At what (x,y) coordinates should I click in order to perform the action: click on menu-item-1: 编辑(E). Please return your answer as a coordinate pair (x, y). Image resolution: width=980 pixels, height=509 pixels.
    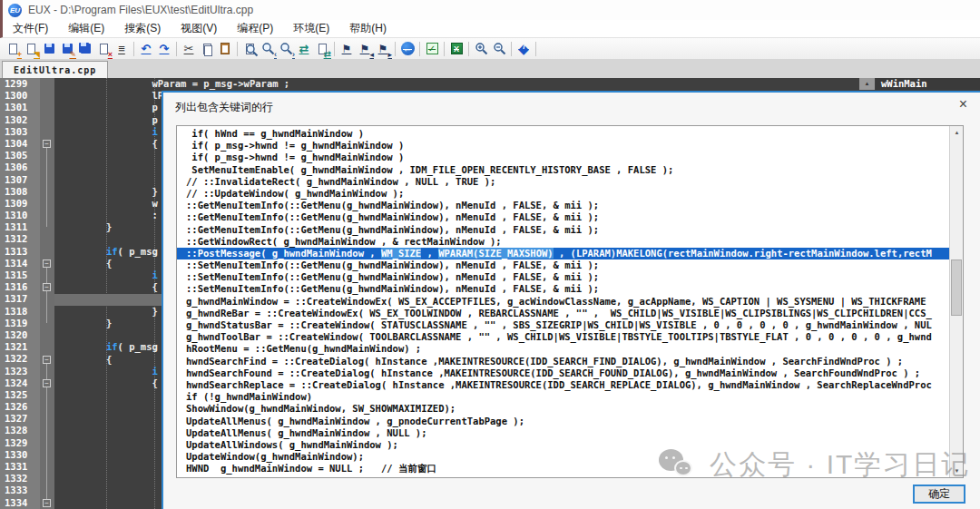
    Looking at the image, I should click on (86, 29).